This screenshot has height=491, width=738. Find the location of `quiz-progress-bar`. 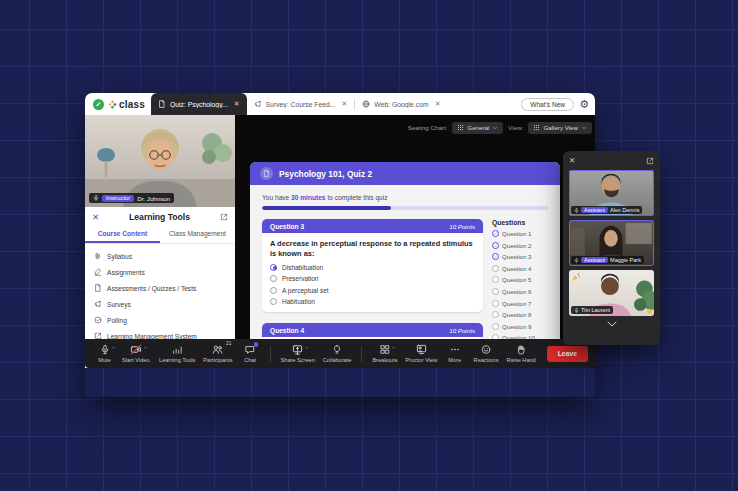

quiz-progress-bar is located at coordinates (405, 208).